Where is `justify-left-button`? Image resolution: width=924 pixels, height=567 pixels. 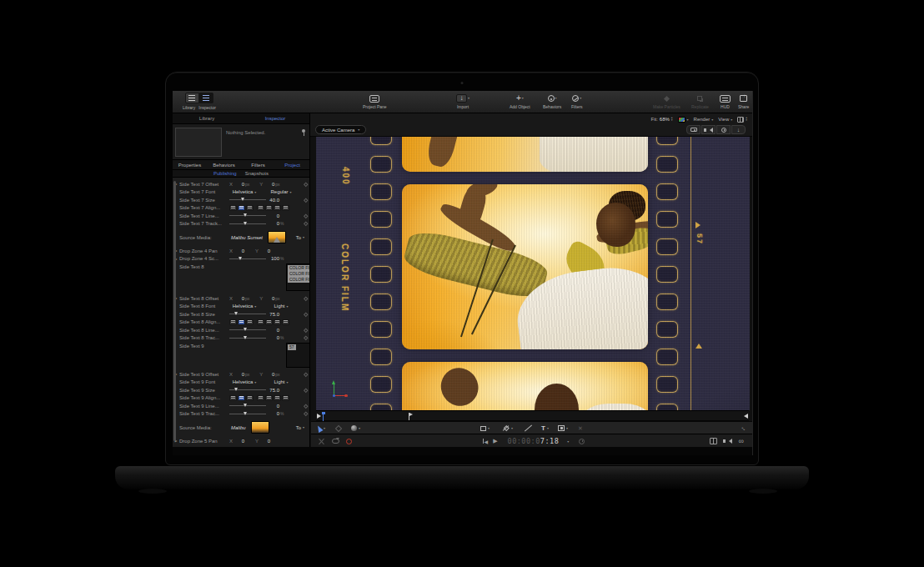 justify-left-button is located at coordinates (260, 322).